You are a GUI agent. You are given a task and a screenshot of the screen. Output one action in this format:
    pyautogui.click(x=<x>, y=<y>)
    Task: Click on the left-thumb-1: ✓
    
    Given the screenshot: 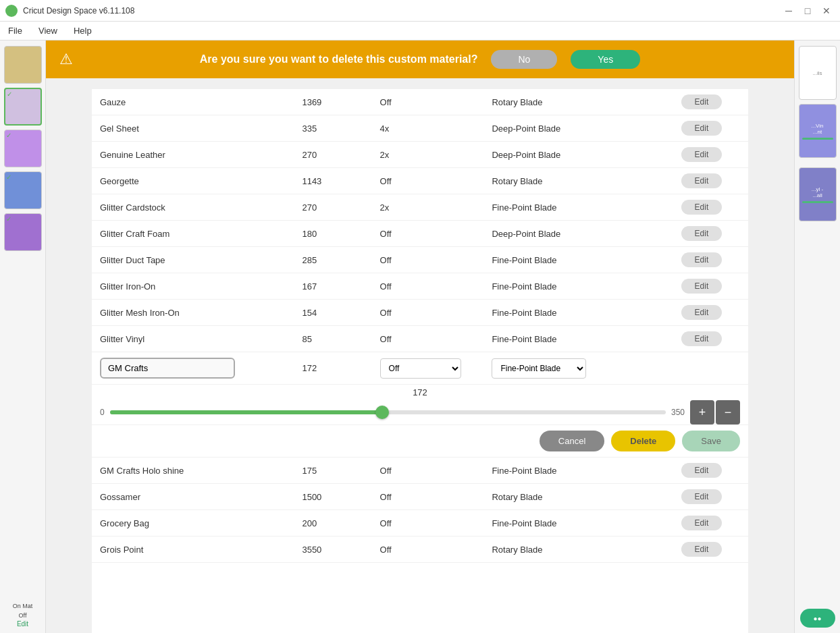 What is the action you would take?
    pyautogui.click(x=23, y=107)
    